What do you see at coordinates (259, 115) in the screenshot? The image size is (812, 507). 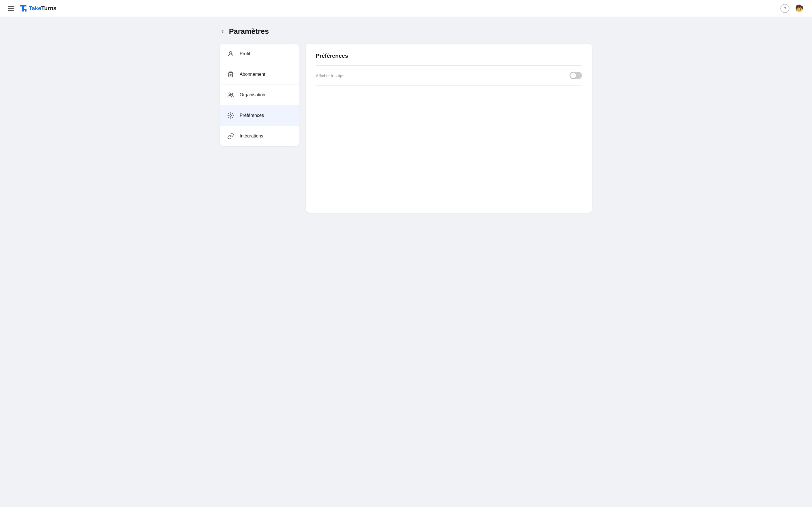 I see `sidebar-item-preferences: Préférences` at bounding box center [259, 115].